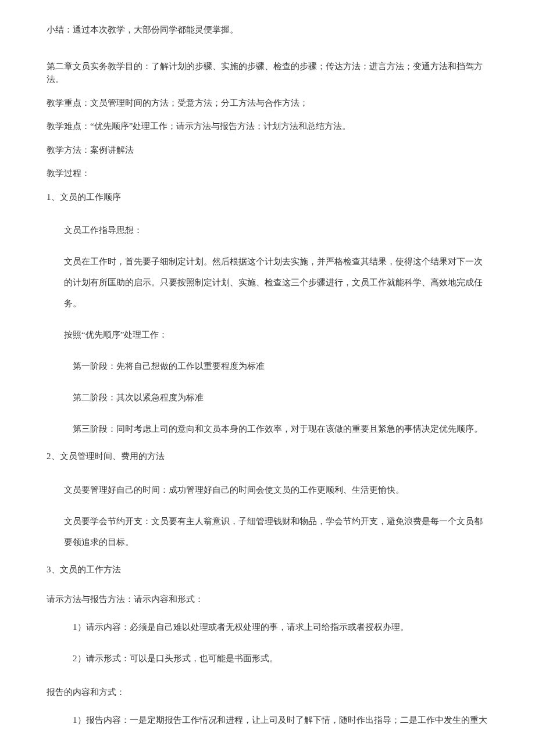 This screenshot has height=756, width=535. What do you see at coordinates (268, 73) in the screenshot?
I see `chapter2-purpose: 第二章文员实务教学目的：了解计划的步骤、实施的步骤、检查的步骤；传达方法；进言方…` at bounding box center [268, 73].